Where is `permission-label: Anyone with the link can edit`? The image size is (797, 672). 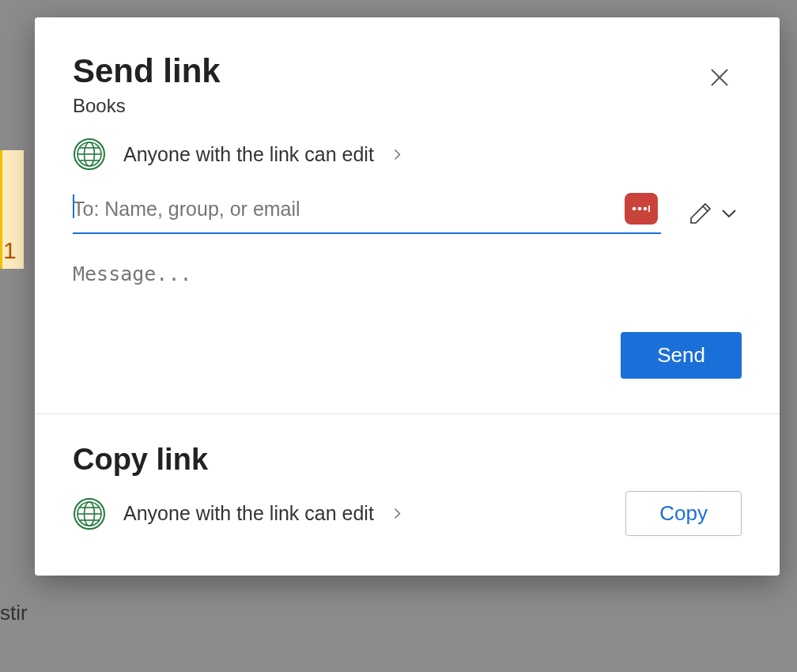 permission-label: Anyone with the link can edit is located at coordinates (248, 155).